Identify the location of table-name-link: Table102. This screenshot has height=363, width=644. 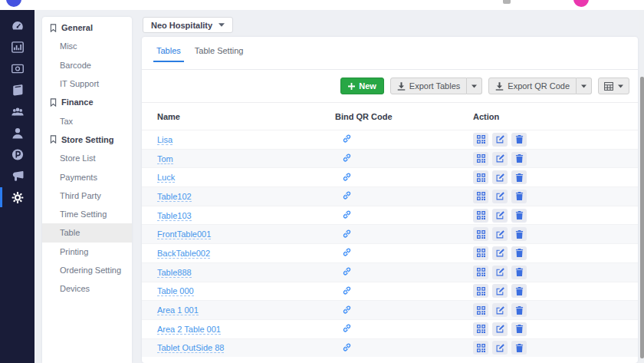
(175, 196).